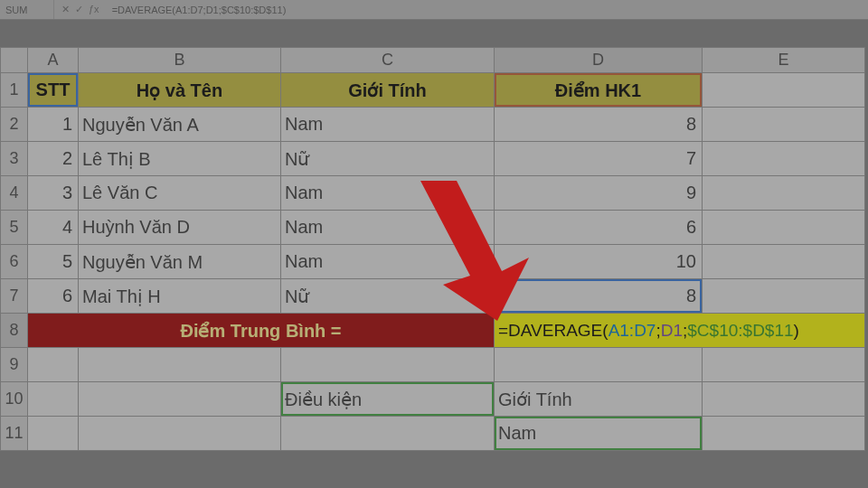 This screenshot has width=868, height=488. I want to click on formula-close: ), so click(797, 331).